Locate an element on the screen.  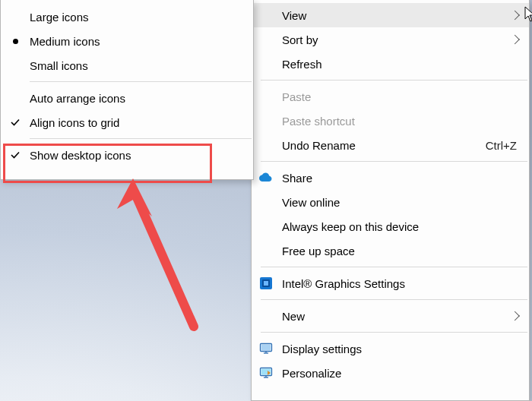
radio-selected-icon is located at coordinates (15, 41).